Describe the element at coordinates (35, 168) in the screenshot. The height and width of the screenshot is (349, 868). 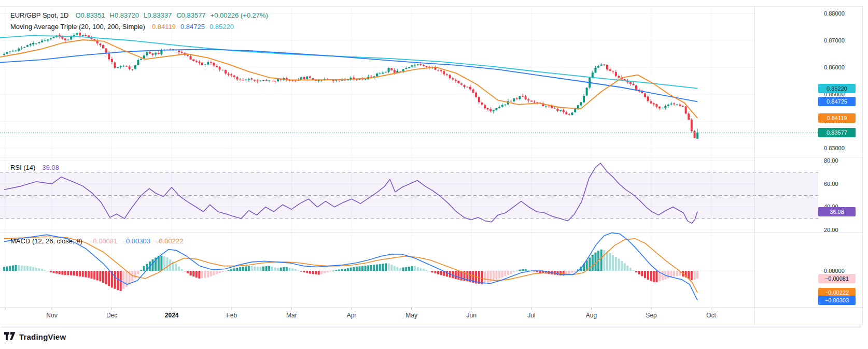
I see `rsi-legend: RSI (14) 36.08` at that location.